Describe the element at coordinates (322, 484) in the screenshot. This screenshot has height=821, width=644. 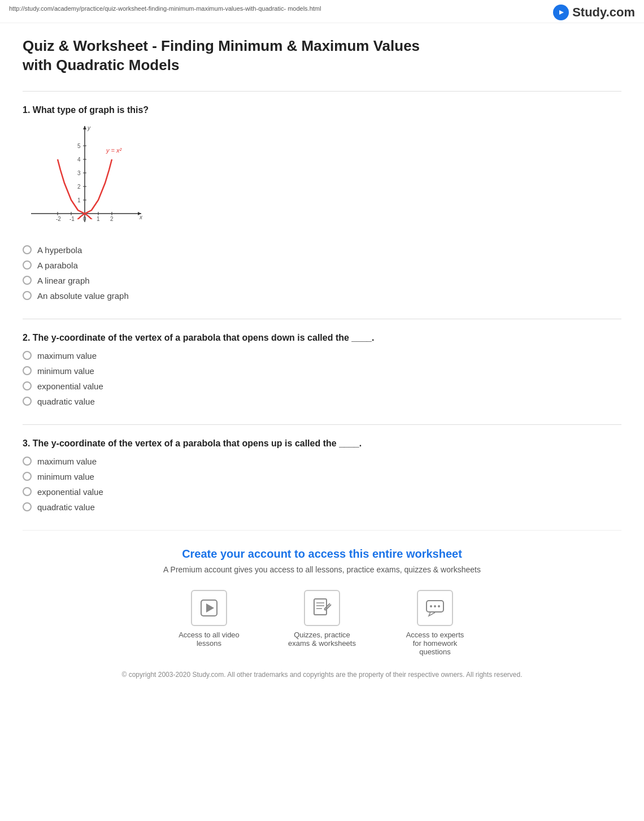
I see `question-3-options: maximum value minimum value exponential …` at that location.